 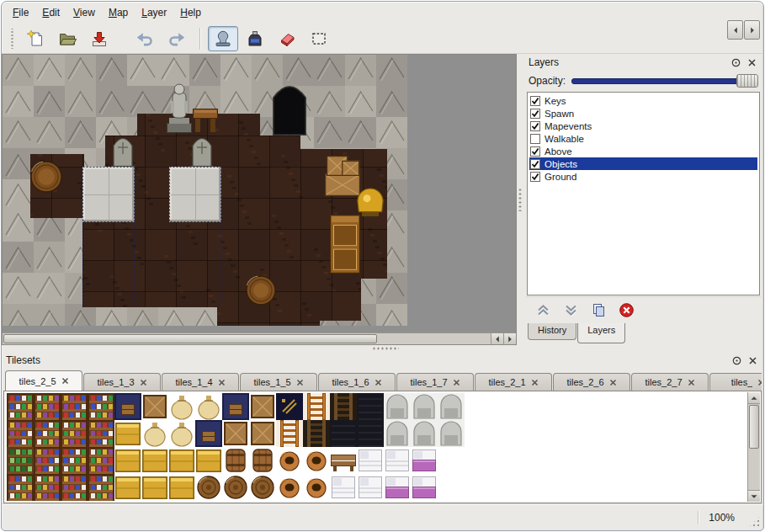 What do you see at coordinates (643, 177) in the screenshot?
I see `layer-row-ground: Ground` at bounding box center [643, 177].